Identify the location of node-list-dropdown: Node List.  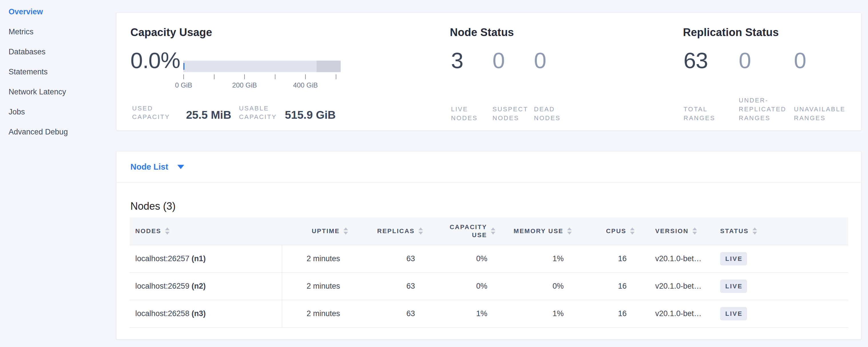
(489, 167).